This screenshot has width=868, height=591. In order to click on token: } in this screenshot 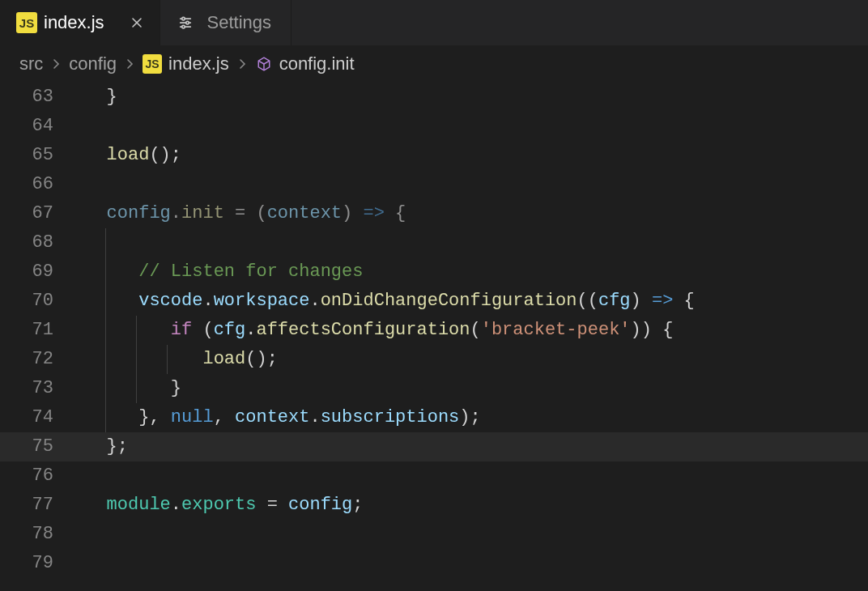, I will do `click(112, 97)`.